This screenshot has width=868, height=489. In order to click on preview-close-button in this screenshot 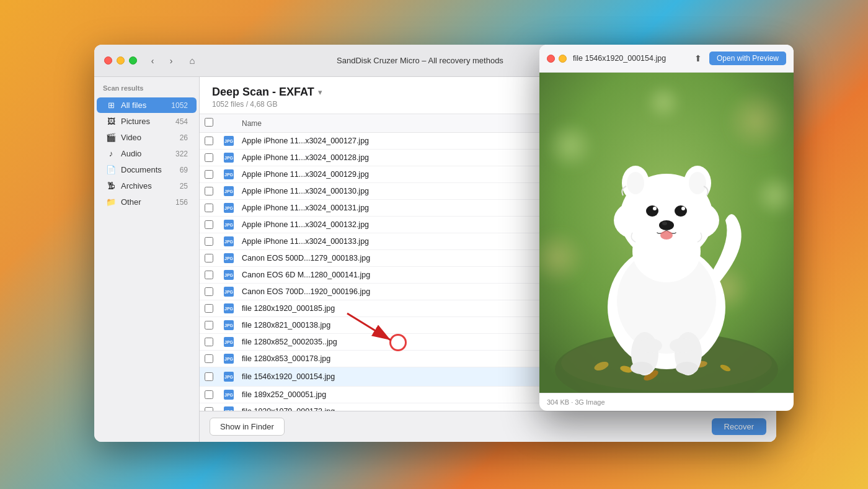, I will do `click(551, 58)`.